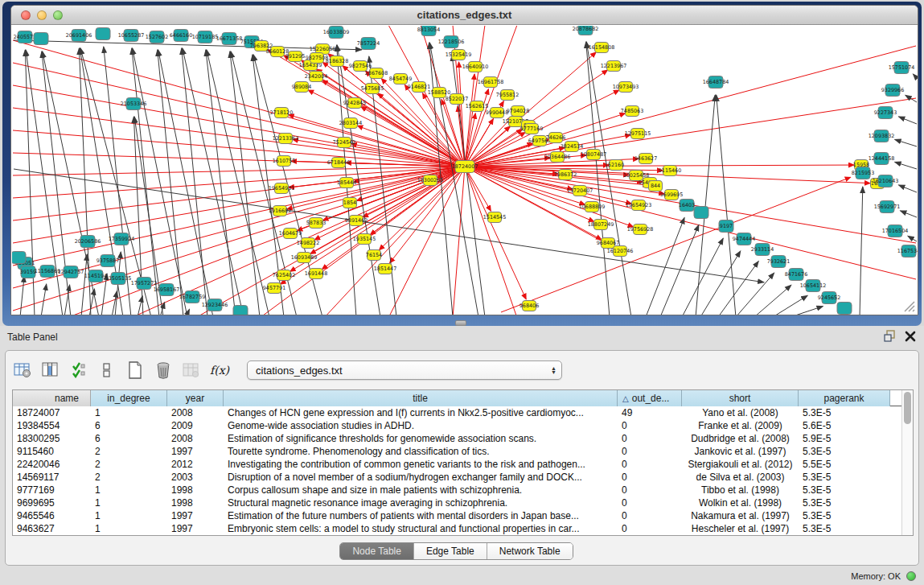 The image size is (924, 585). Describe the element at coordinates (79, 370) in the screenshot. I see `select-visible-icon` at that location.